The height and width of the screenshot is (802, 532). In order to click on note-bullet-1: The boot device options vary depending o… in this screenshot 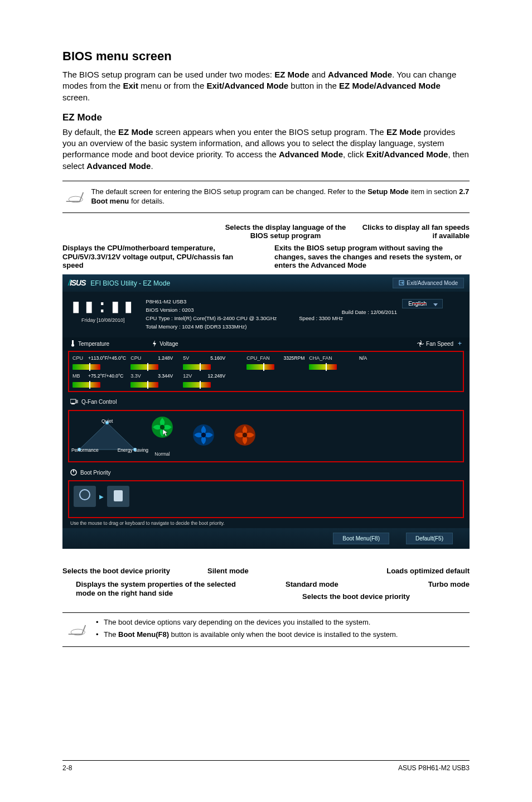, I will do `click(246, 622)`.